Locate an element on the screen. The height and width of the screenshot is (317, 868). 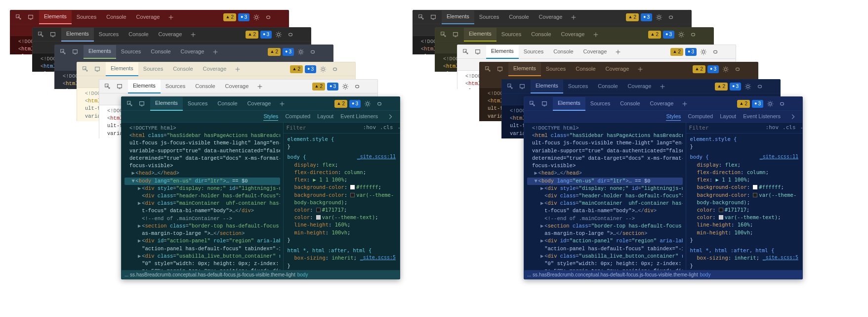
dom-line: <!DOCTYPE html> is located at coordinates (203, 129).